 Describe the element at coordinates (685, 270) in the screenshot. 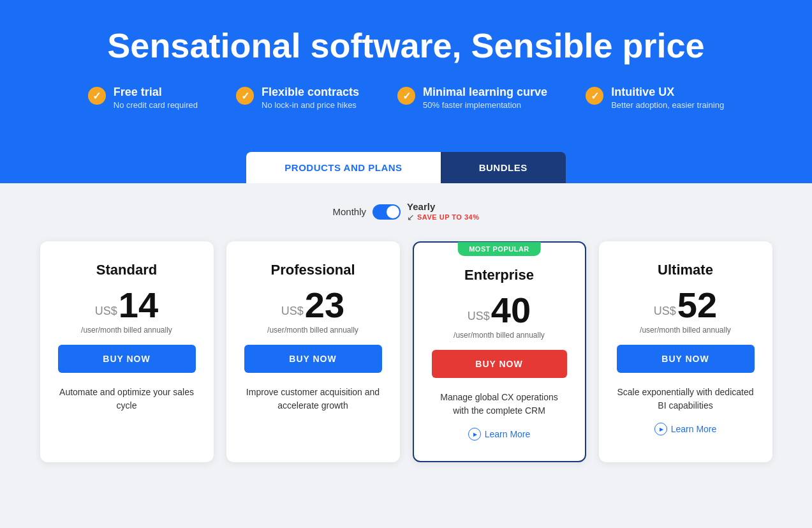

I see `plan-name-ultimate: Ultimate` at that location.